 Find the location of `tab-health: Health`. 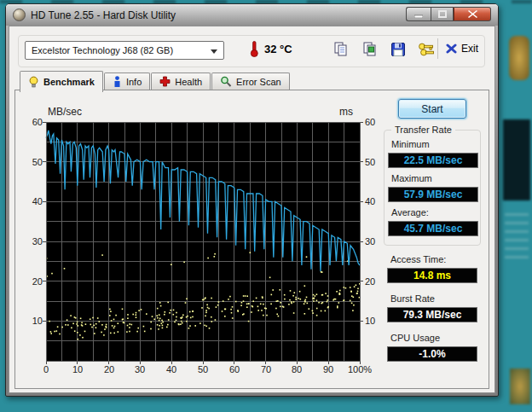

tab-health: Health is located at coordinates (181, 81).